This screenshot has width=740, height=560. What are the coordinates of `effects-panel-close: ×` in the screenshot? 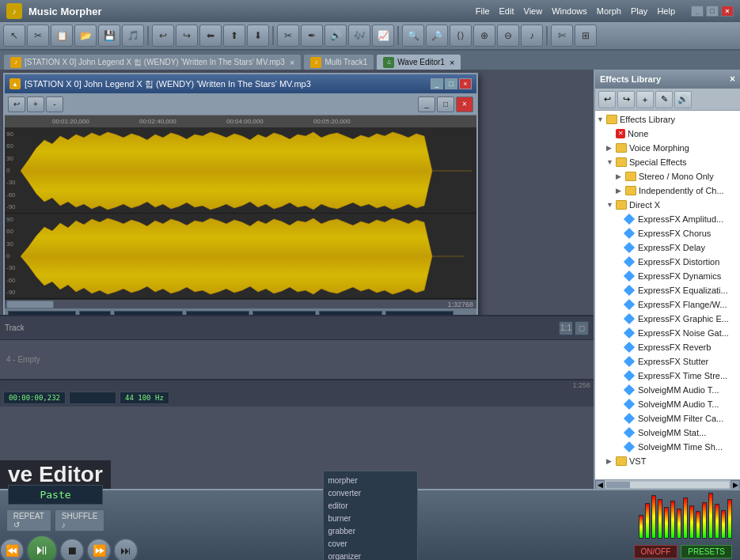 It's located at (733, 79).